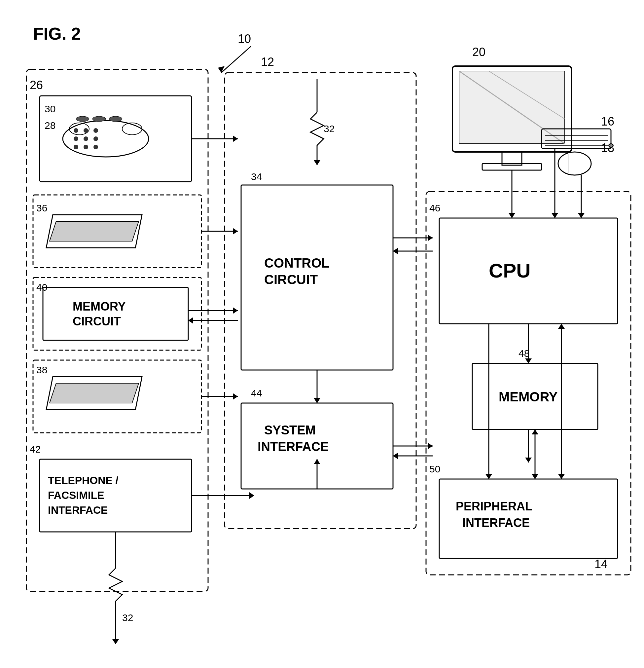  I want to click on svg-text: CONTROL, so click(297, 263).